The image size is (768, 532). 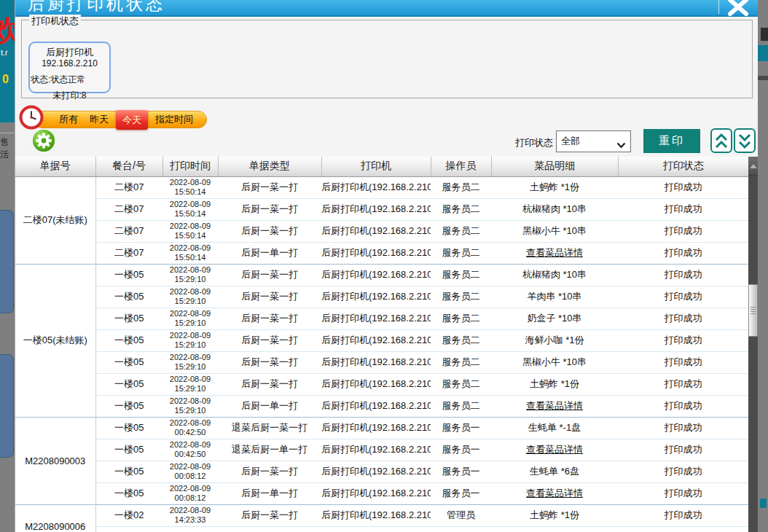 What do you see at coordinates (270, 166) in the screenshot?
I see `column-header: 单据类型` at bounding box center [270, 166].